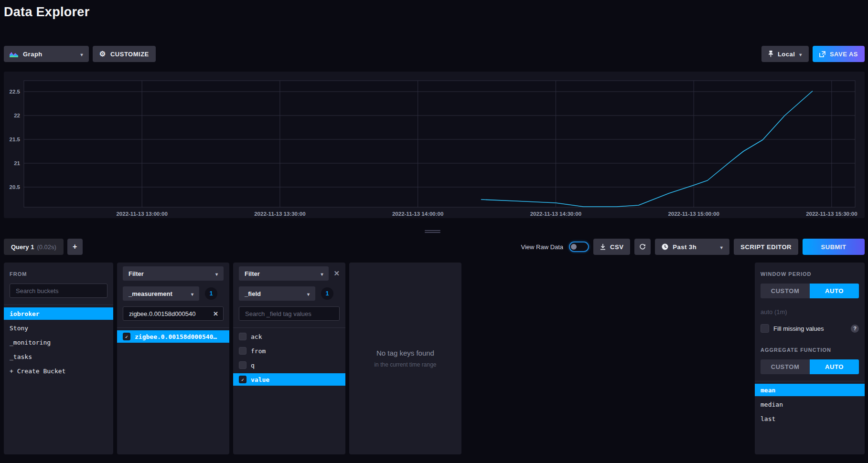  What do you see at coordinates (336, 274) in the screenshot?
I see `close-filter-icon: ✕` at bounding box center [336, 274].